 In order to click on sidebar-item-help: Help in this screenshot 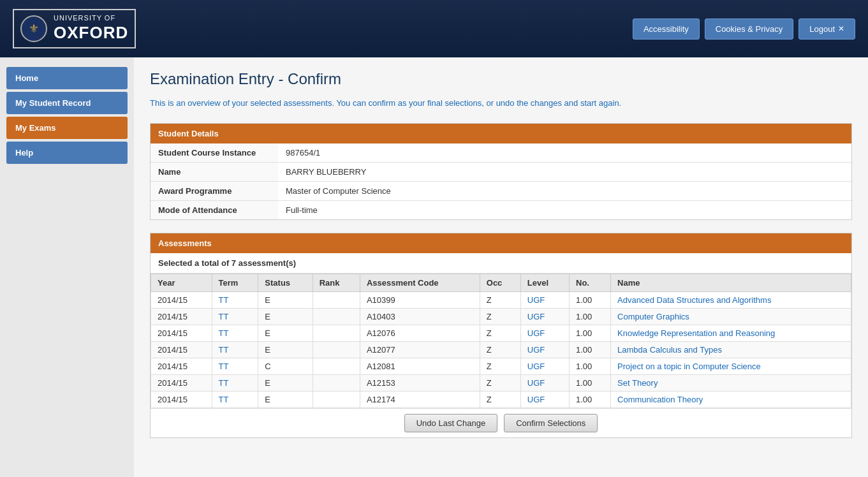, I will do `click(67, 153)`.